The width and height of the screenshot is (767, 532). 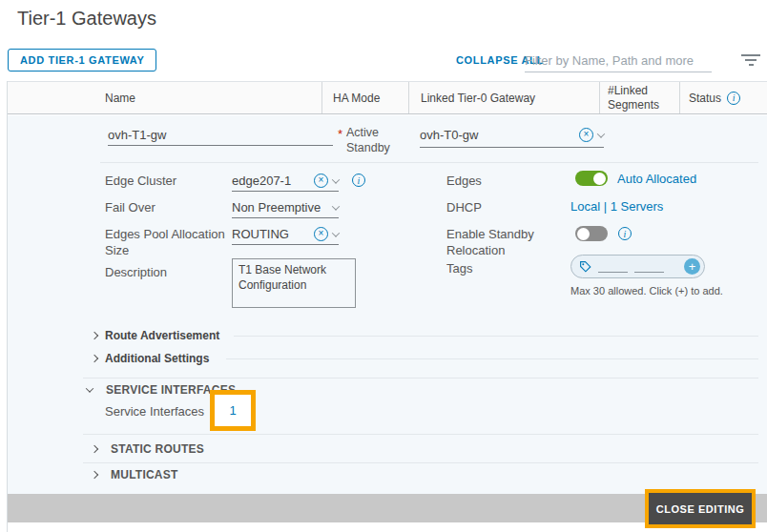 What do you see at coordinates (429, 162) in the screenshot?
I see `row-divider` at bounding box center [429, 162].